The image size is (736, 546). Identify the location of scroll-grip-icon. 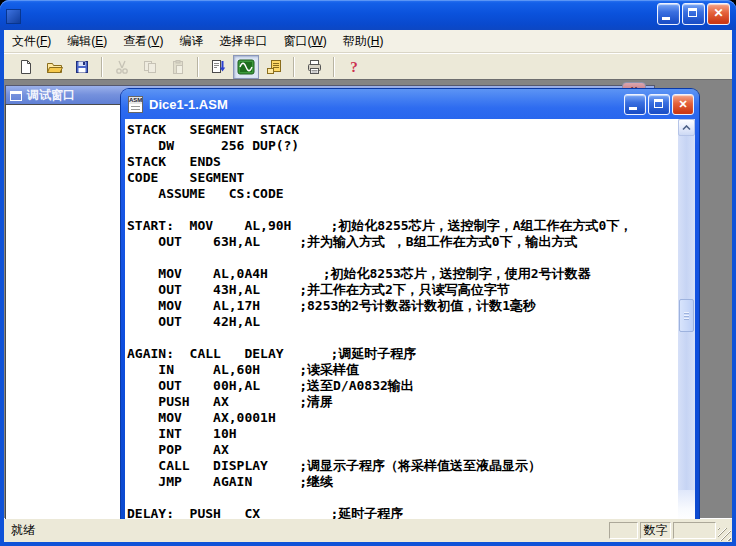
(686, 316).